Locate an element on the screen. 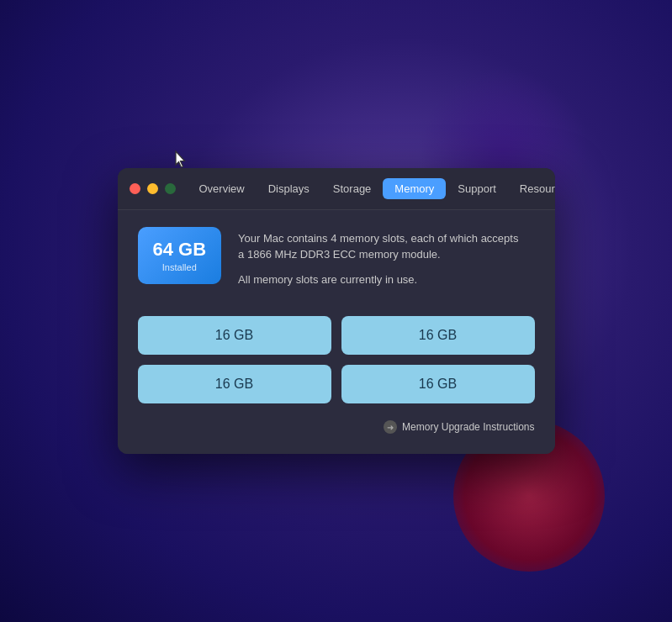 The image size is (672, 622). memory-summary: 64 GB Installed Your Mac contains 4 memo… is located at coordinates (336, 262).